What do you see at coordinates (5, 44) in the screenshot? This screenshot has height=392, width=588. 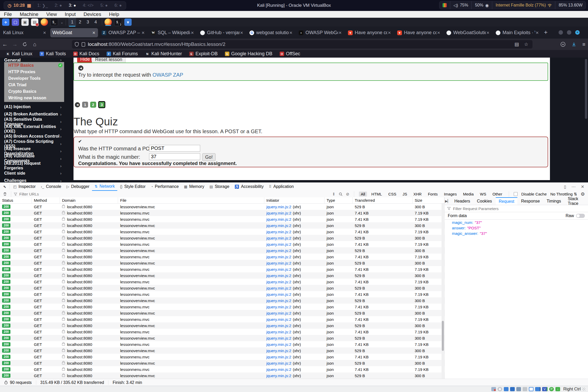 I see `back-button: ←` at bounding box center [5, 44].